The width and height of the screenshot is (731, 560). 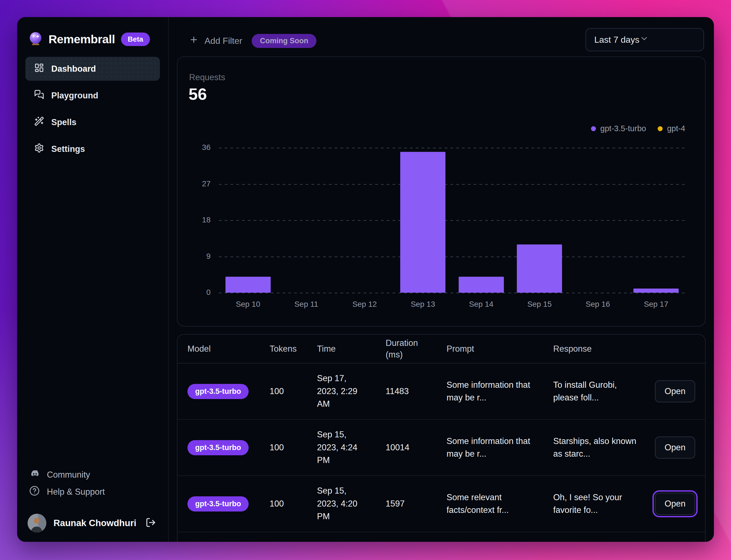 What do you see at coordinates (284, 41) in the screenshot?
I see `coming-soon-badge: Coming Soon` at bounding box center [284, 41].